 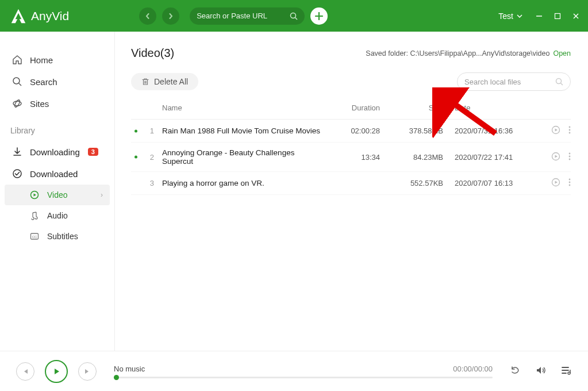 What do you see at coordinates (539, 16) in the screenshot?
I see `minimize-button` at bounding box center [539, 16].